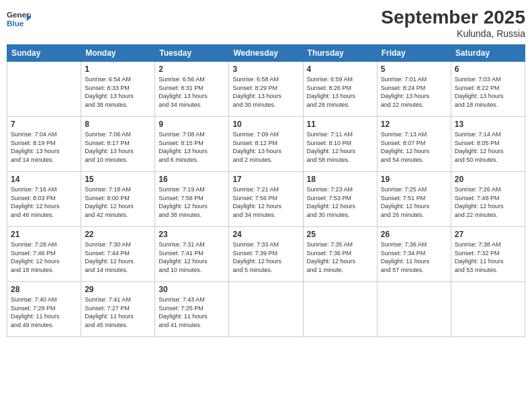  Describe the element at coordinates (118, 179) in the screenshot. I see `day-number: 15` at that location.